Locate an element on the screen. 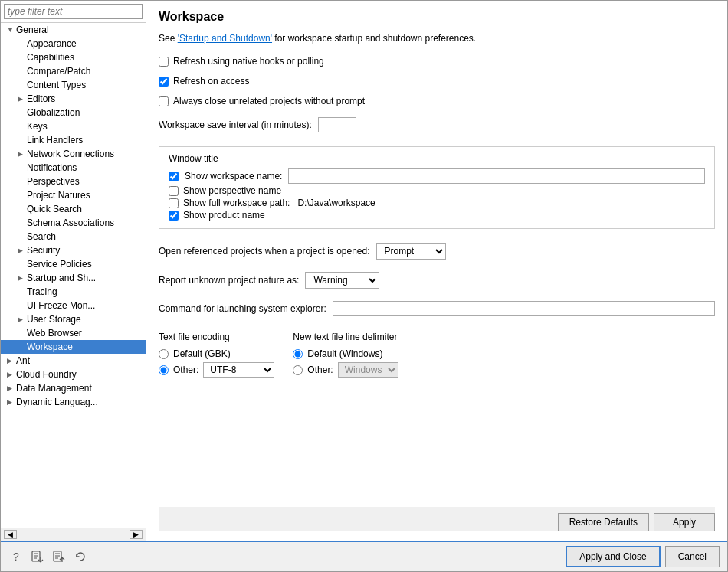 This screenshot has width=728, height=572. sidebar-item-startup: ▶ Startup and Sh... is located at coordinates (74, 278).